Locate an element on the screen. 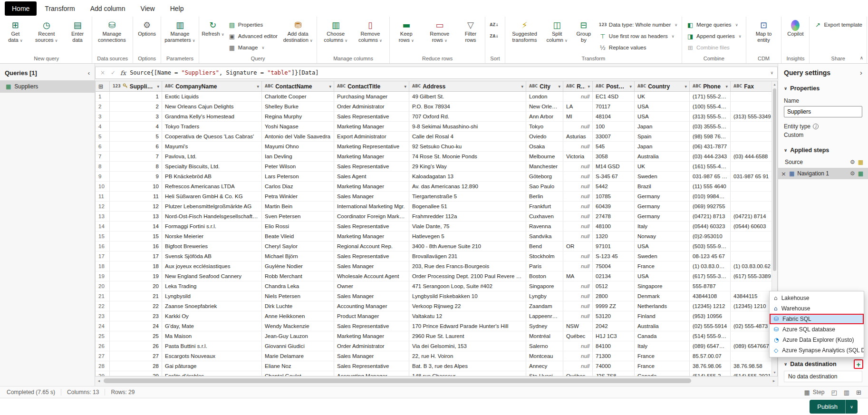 This screenshot has width=868, height=415. table-cell: Export Administrator is located at coordinates (372, 137).